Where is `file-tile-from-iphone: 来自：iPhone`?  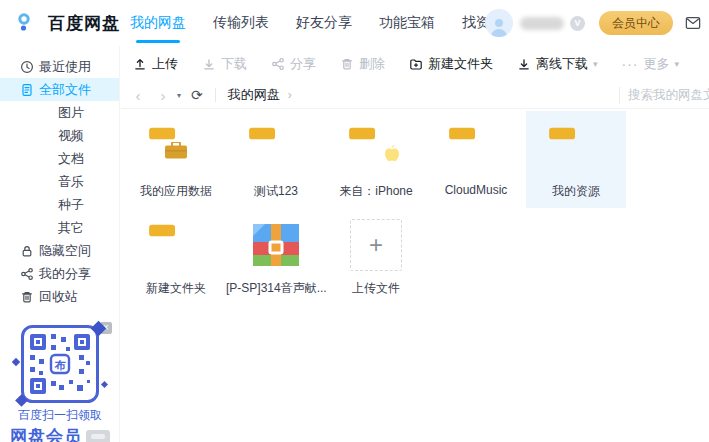
file-tile-from-iphone: 来自：iPhone is located at coordinates (376, 160).